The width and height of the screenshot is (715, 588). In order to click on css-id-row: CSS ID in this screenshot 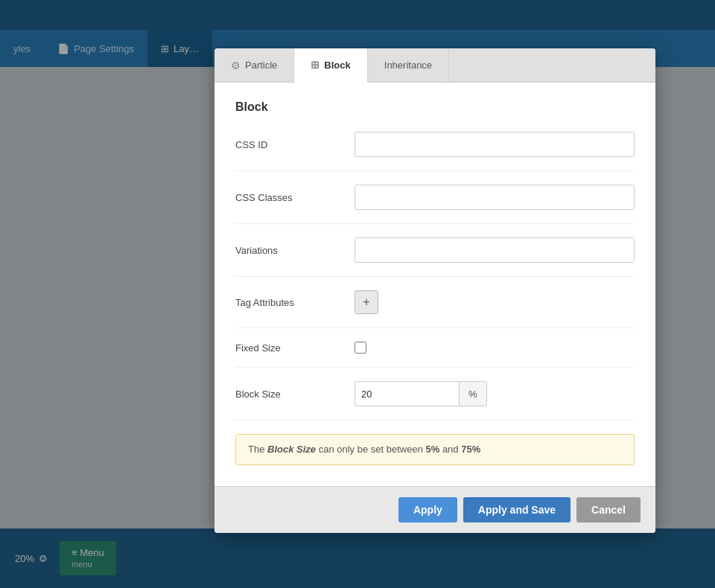, I will do `click(435, 152)`.